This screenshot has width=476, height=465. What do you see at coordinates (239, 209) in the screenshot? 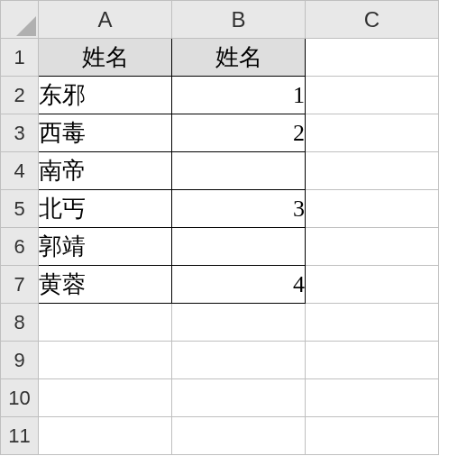
I see `cell-B5: 3` at bounding box center [239, 209].